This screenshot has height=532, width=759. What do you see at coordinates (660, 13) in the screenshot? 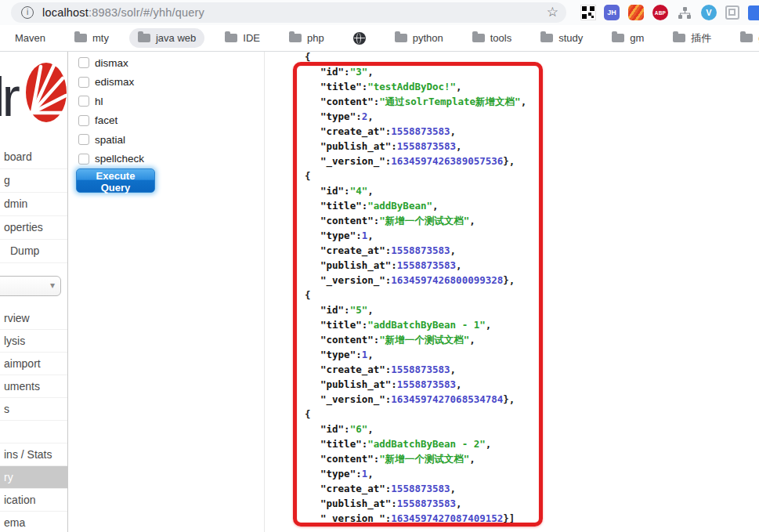
I see `adblock-extension-icon: ABP` at bounding box center [660, 13].